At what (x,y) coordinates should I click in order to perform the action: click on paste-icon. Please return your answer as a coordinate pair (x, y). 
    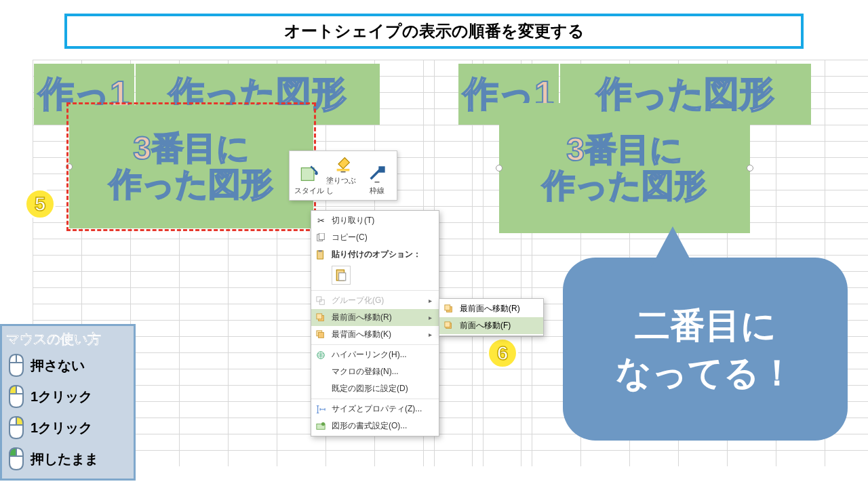
    Looking at the image, I should click on (321, 255).